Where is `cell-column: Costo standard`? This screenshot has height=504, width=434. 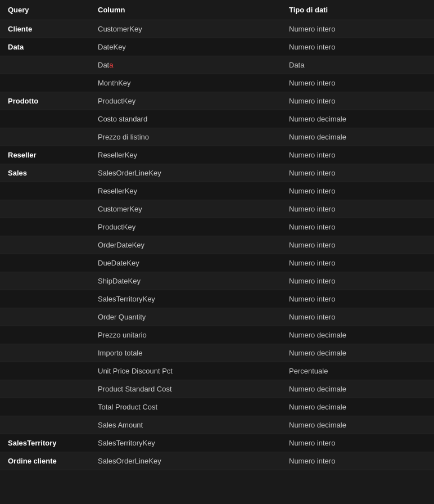
cell-column: Costo standard is located at coordinates (186, 119).